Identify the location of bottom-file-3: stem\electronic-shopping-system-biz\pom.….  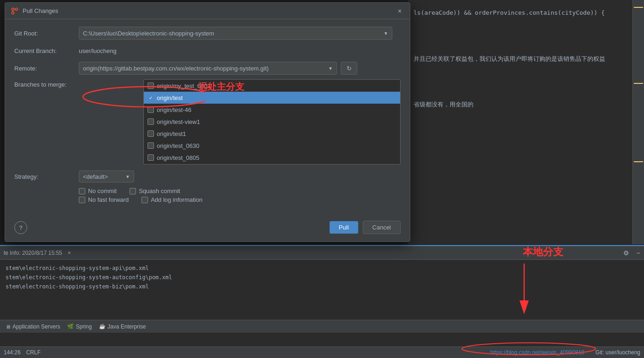
(322, 287).